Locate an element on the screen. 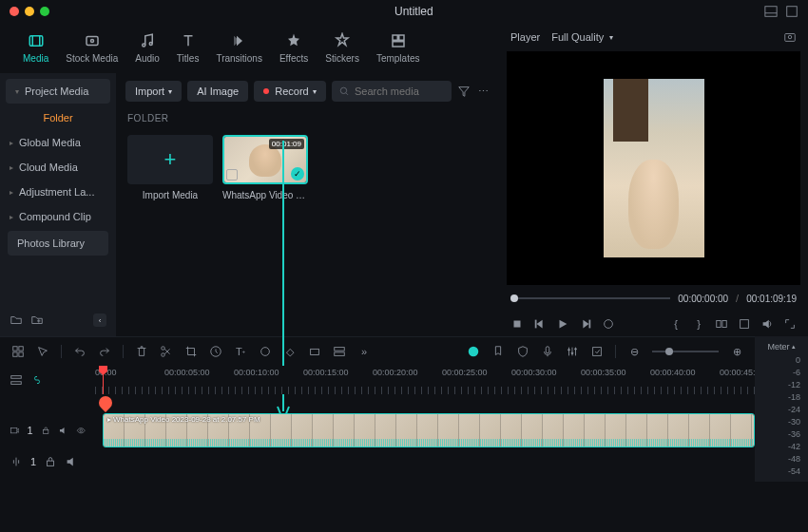 This screenshot has height=532, width=808. tab-titles: Titles is located at coordinates (188, 48).